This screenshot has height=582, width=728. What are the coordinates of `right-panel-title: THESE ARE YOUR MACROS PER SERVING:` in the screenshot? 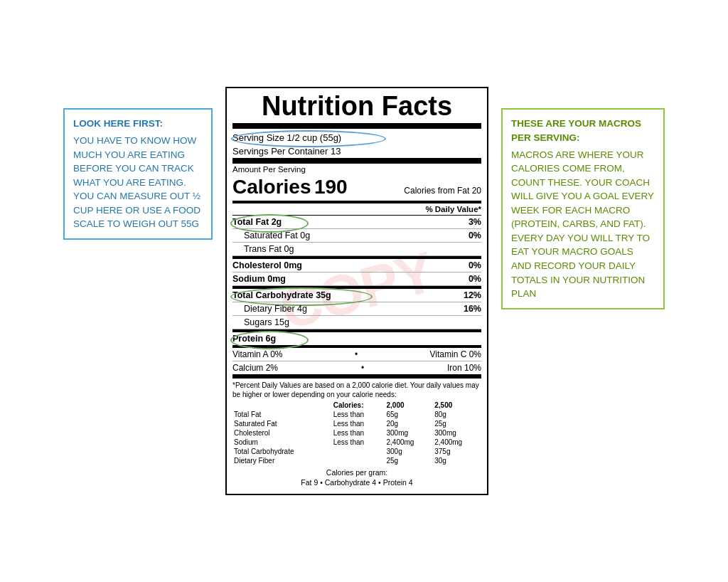 It's located at (583, 131).